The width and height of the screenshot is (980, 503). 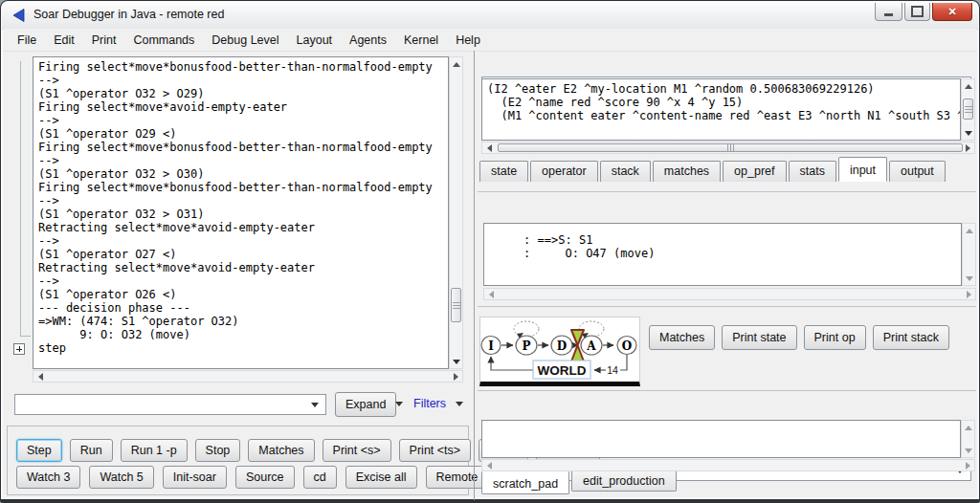 What do you see at coordinates (64, 40) in the screenshot?
I see `menu-edit: Edit` at bounding box center [64, 40].